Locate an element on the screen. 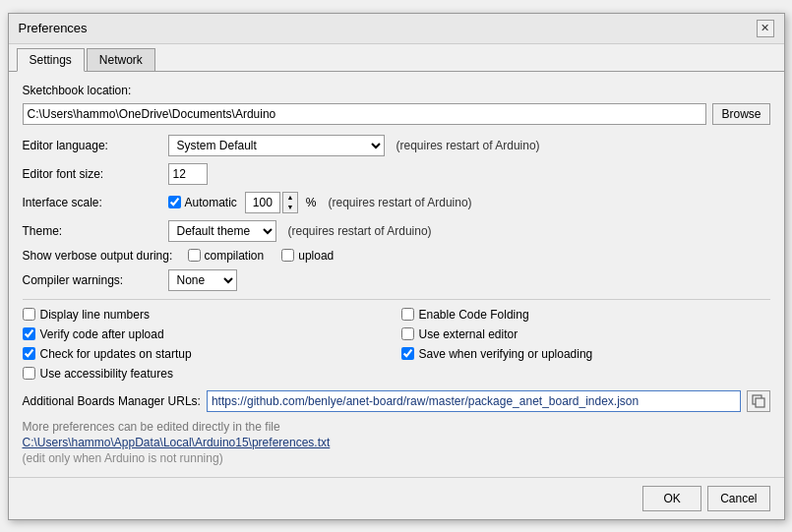  spinner-up: ▲ is located at coordinates (290, 198).